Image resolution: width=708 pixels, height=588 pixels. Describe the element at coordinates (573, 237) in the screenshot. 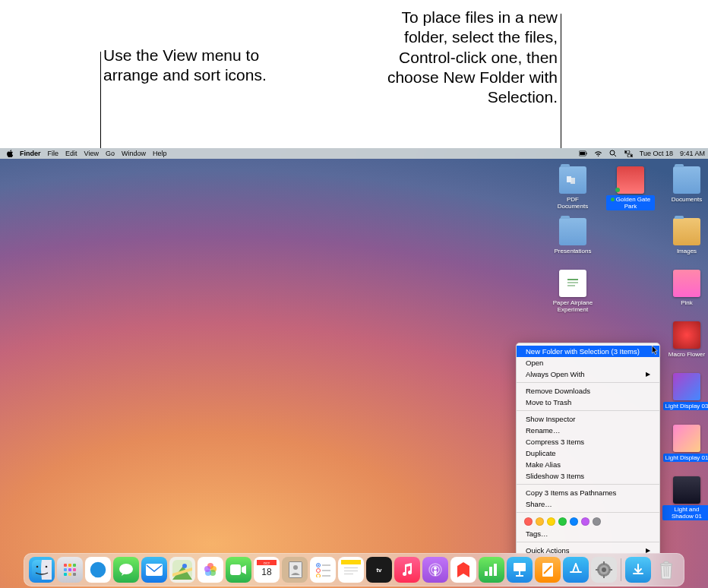

I see `desktop-icon-presentations: Presentations` at that location.